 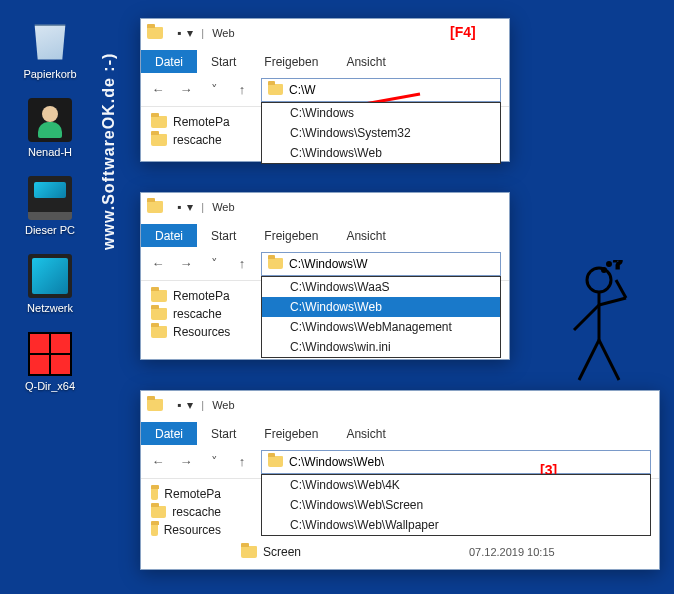 I want to click on suggestion-row: C:\Windows\Web\Wallpaper, so click(x=456, y=525).